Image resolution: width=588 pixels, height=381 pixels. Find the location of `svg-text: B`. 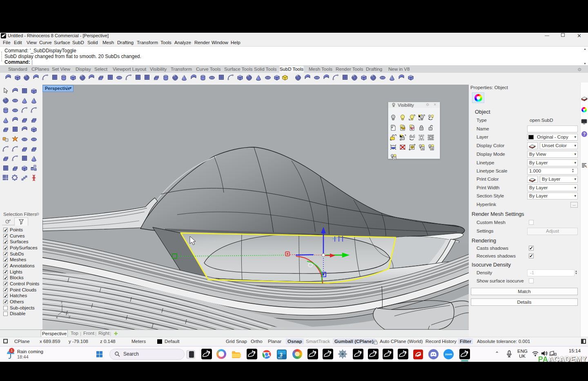

svg-text: B is located at coordinates (432, 149).